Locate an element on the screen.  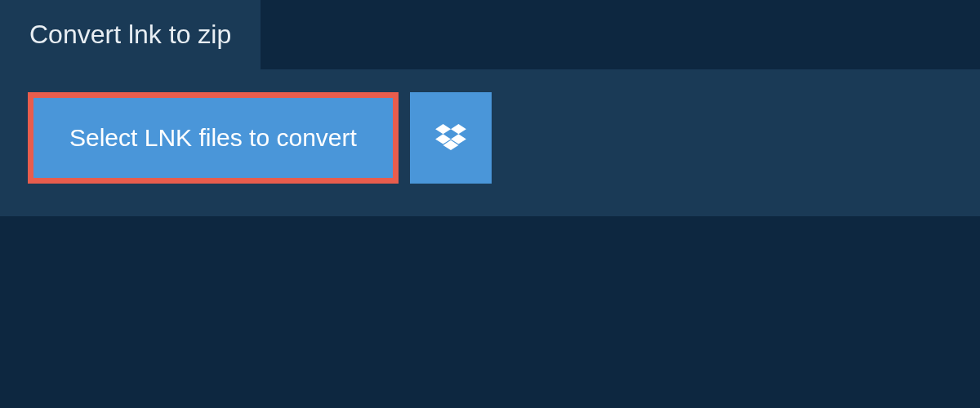
tab-label: Convert lnk to zip is located at coordinates (131, 34).